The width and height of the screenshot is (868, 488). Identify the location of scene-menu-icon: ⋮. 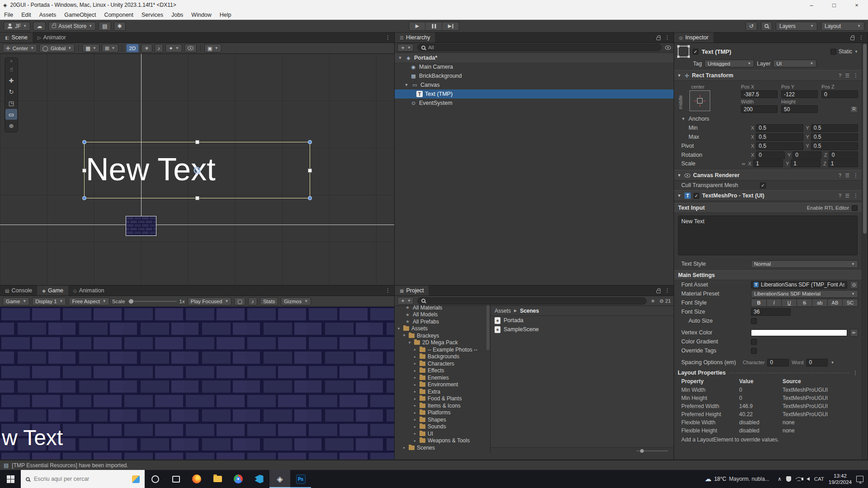
(388, 38).